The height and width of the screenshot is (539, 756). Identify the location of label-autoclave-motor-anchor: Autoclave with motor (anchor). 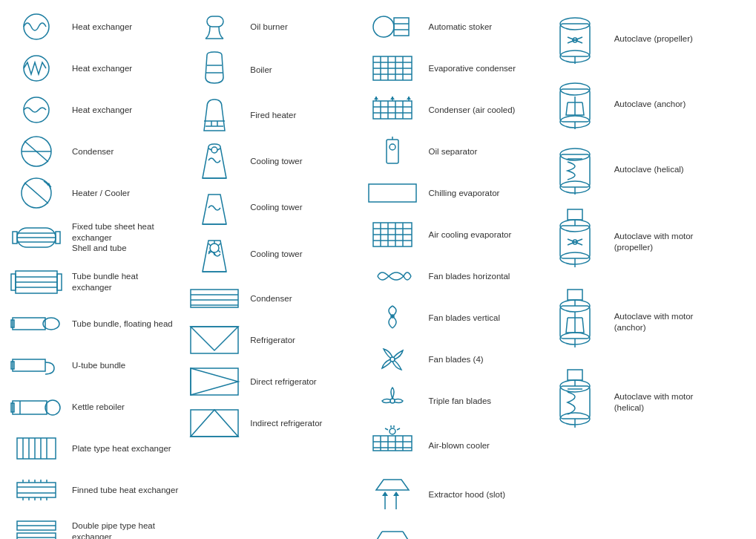
(654, 322).